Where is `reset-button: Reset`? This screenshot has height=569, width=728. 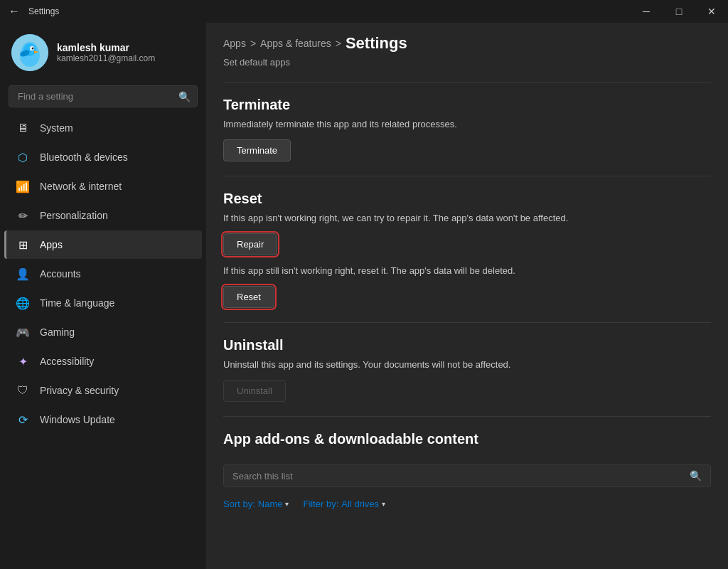
reset-button: Reset is located at coordinates (249, 297).